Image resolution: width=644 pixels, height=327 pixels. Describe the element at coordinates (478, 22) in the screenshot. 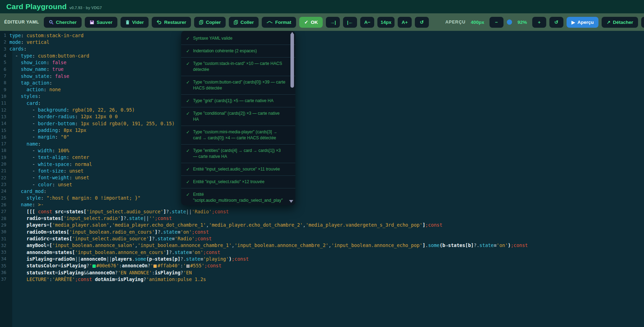

I see `preview-width-value: 400px` at that location.